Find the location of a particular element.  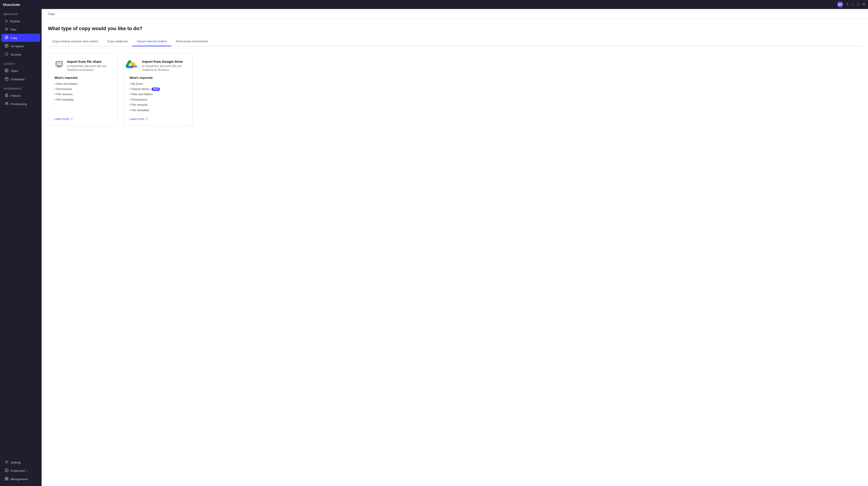

sidebar-item-policies: Policies is located at coordinates (21, 96).